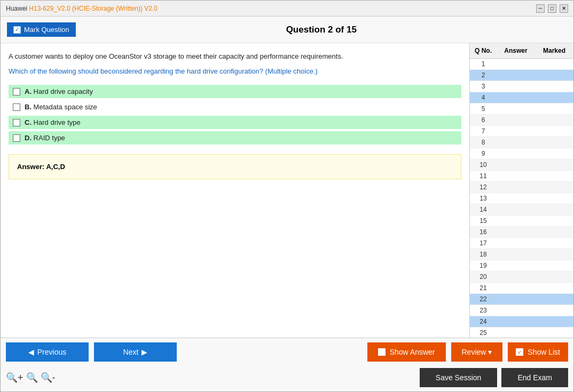 Image resolution: width=574 pixels, height=392 pixels. What do you see at coordinates (52, 123) in the screenshot?
I see `option-label-c: C. Hard drive type` at bounding box center [52, 123].